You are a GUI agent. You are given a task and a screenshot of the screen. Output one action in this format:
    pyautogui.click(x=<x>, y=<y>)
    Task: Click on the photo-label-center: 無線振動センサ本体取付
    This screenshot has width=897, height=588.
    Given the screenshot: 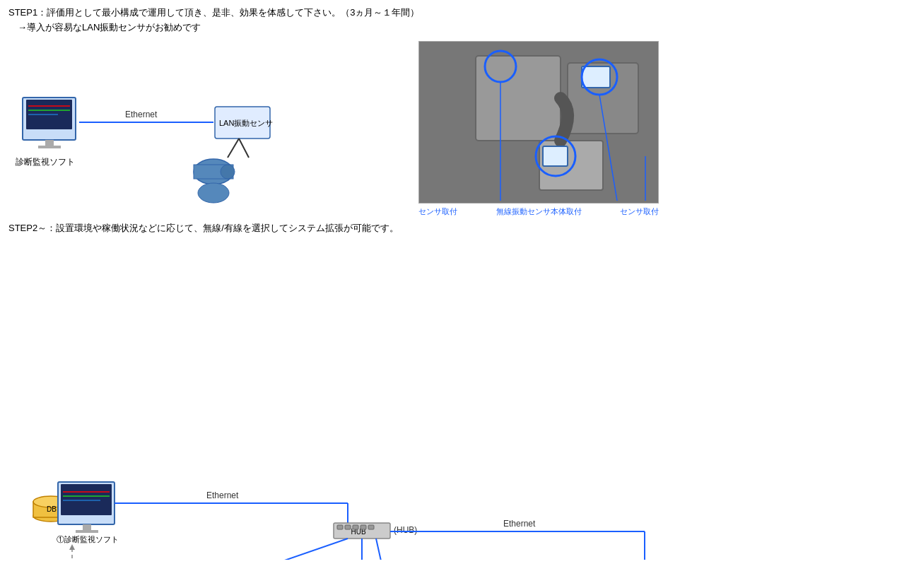 What is the action you would take?
    pyautogui.click(x=539, y=212)
    